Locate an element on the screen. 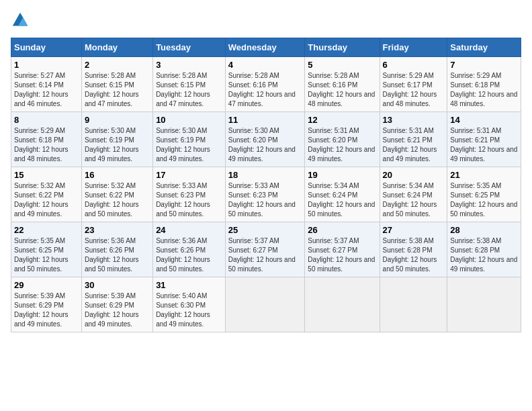 The height and width of the screenshot is (411, 532). day-number: 4 is located at coordinates (265, 64).